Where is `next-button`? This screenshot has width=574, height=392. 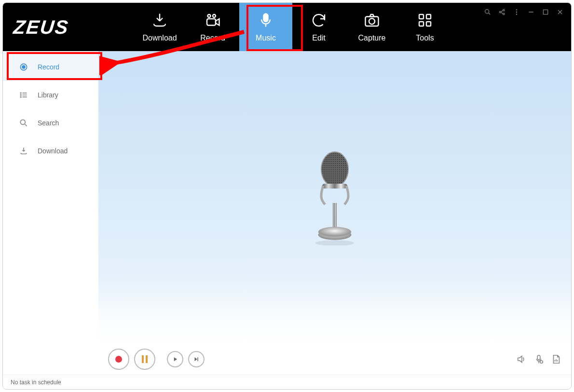 next-button is located at coordinates (196, 359).